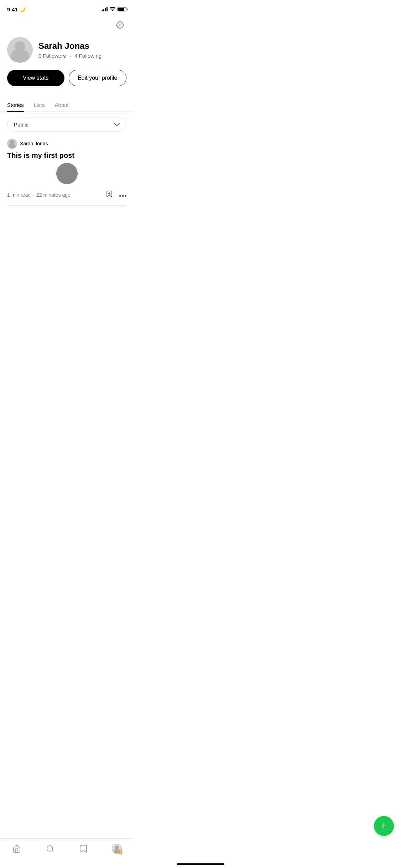  Describe the element at coordinates (39, 195) in the screenshot. I see `story-meta-left: 1 min read · 22 minutes ago` at that location.